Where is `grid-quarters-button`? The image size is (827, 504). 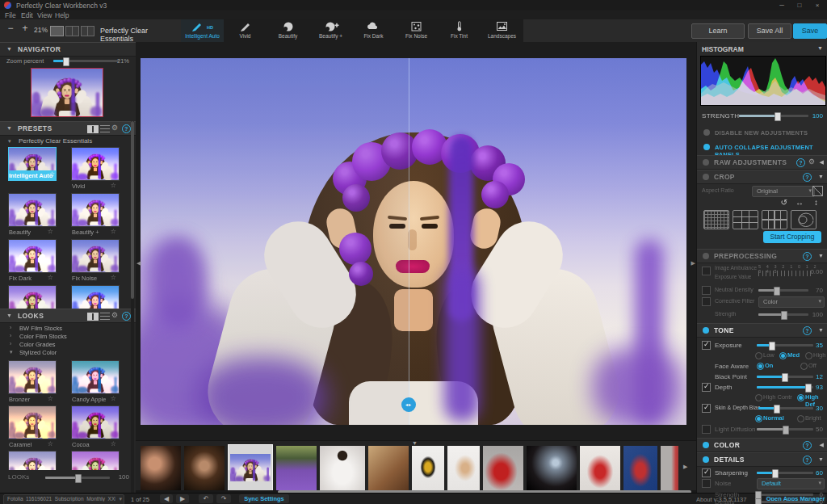
grid-quarters-button is located at coordinates (775, 220).